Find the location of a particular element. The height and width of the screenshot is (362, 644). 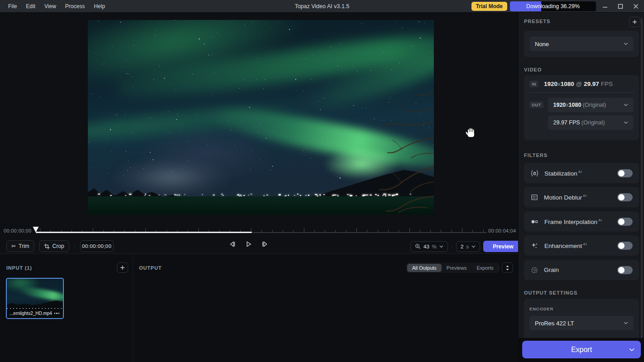

enhancement-toggle is located at coordinates (625, 246).